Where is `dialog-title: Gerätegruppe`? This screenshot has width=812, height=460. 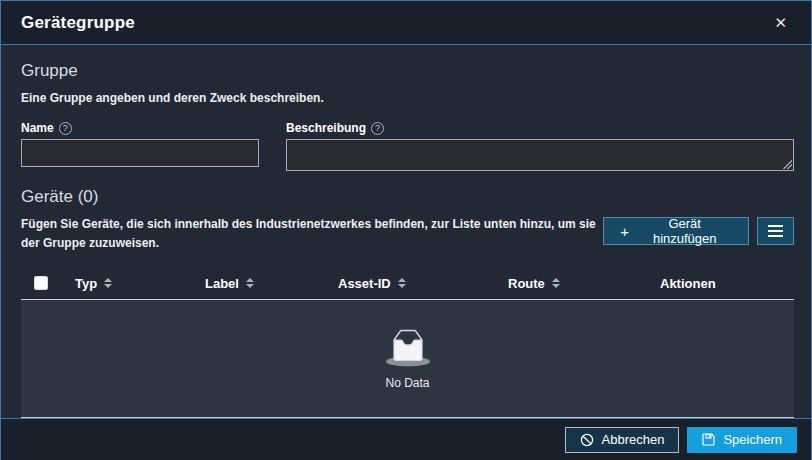
dialog-title: Gerätegruppe is located at coordinates (78, 23).